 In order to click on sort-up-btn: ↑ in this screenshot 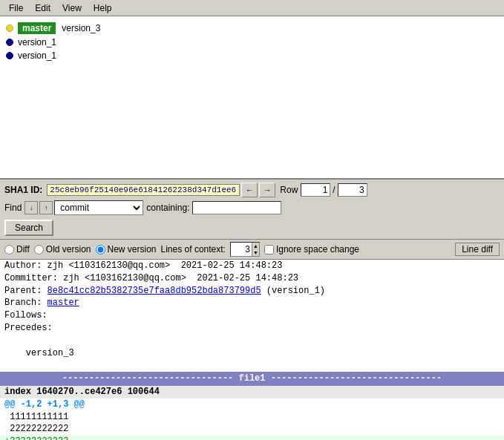, I will do `click(46, 208)`.